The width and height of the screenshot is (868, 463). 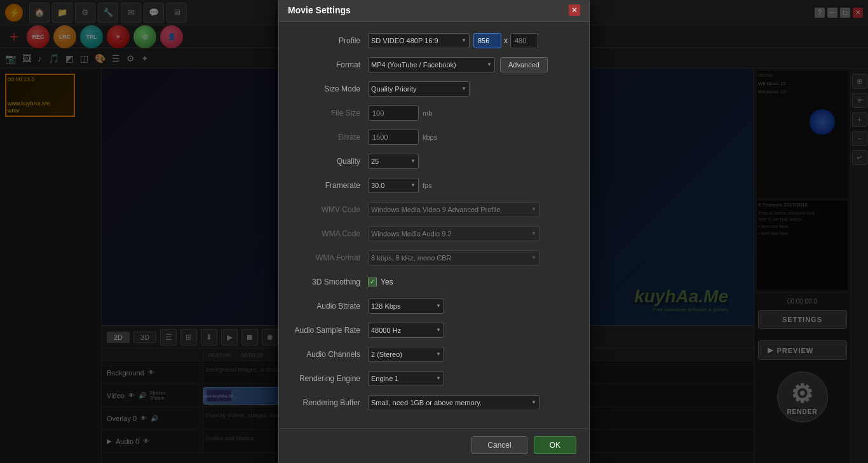 I want to click on bitrate-unit: kbps, so click(x=430, y=137).